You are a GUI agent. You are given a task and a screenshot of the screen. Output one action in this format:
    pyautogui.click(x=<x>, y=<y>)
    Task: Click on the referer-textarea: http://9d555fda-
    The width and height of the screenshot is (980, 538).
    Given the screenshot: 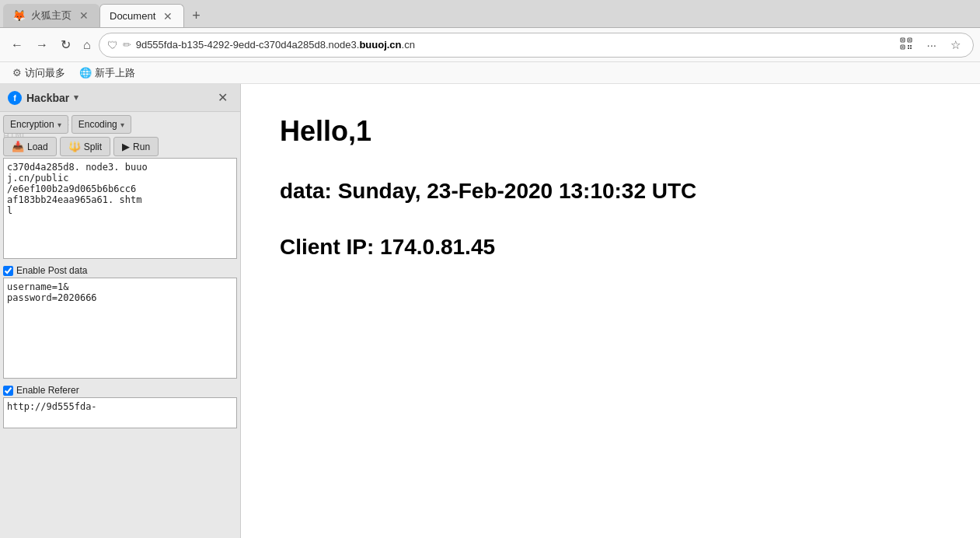 What is the action you would take?
    pyautogui.click(x=120, y=413)
    